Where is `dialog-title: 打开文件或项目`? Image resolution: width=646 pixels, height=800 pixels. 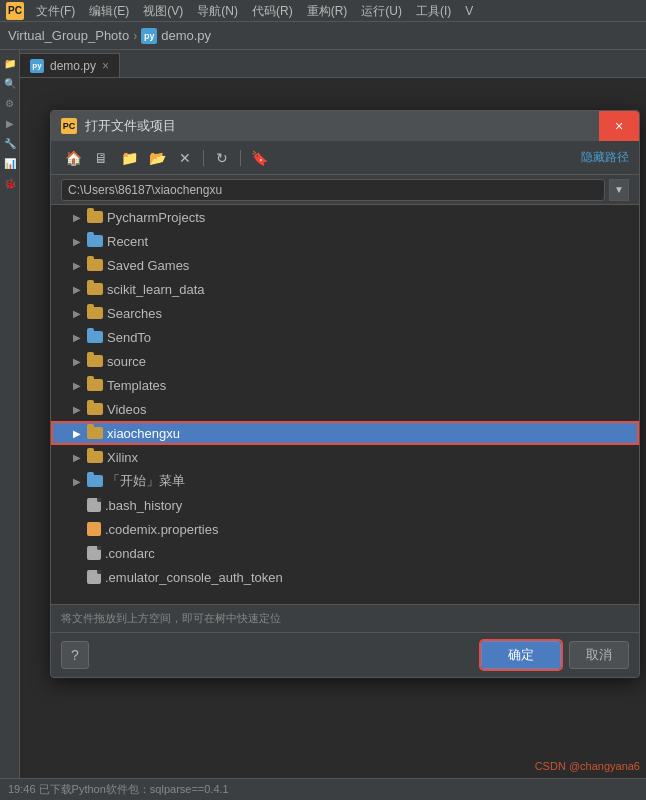 dialog-title: 打开文件或项目 is located at coordinates (357, 126).